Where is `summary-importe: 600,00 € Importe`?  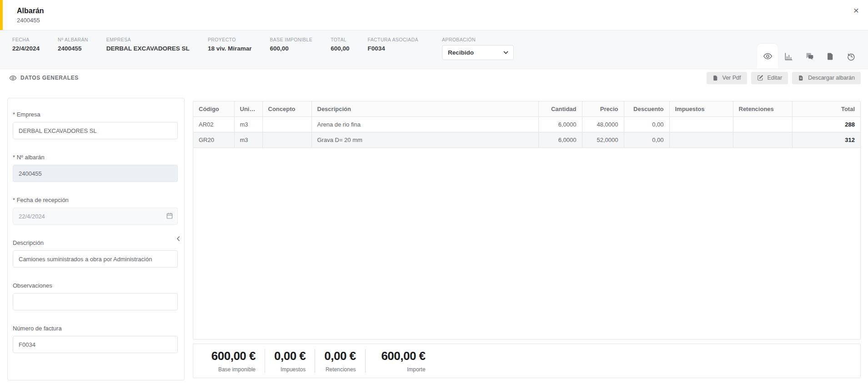 summary-importe: 600,00 € Importe is located at coordinates (400, 361).